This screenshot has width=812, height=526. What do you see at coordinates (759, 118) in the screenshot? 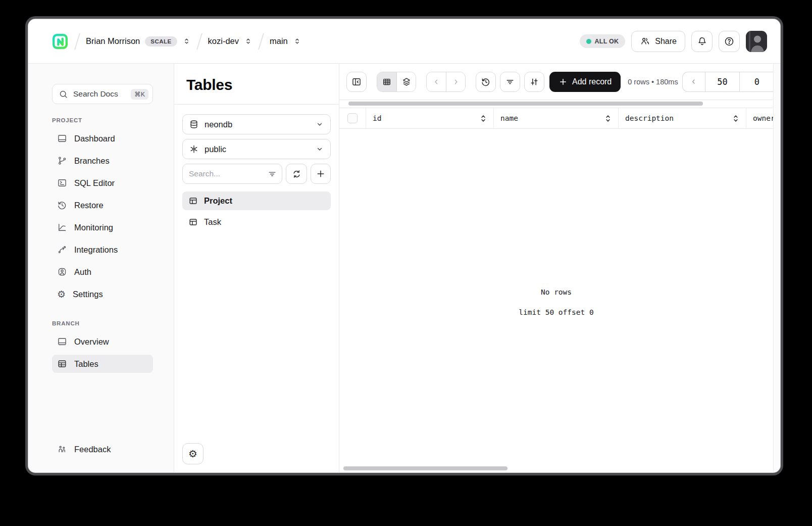
I see `column-header-owner: owner` at bounding box center [759, 118].